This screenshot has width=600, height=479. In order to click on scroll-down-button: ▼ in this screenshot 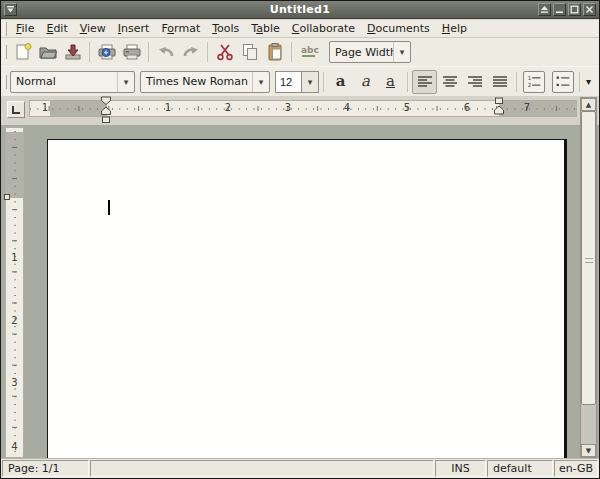, I will do `click(588, 450)`.